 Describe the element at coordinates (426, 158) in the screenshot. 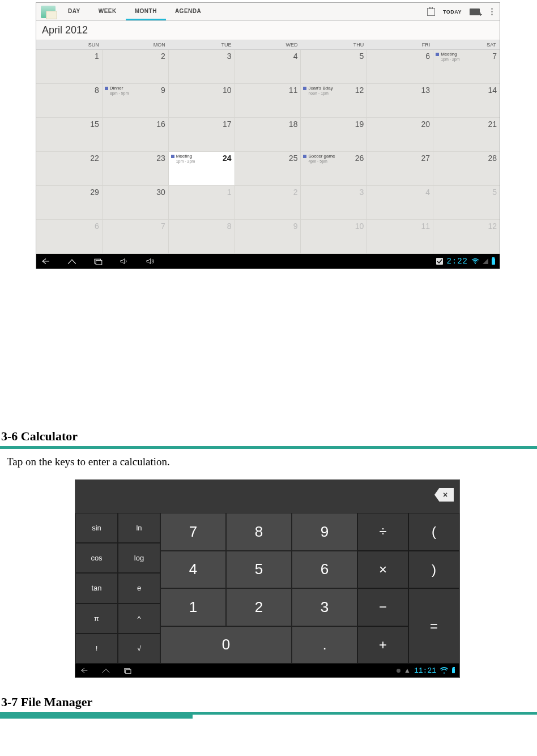

I see `date-number: 27` at that location.